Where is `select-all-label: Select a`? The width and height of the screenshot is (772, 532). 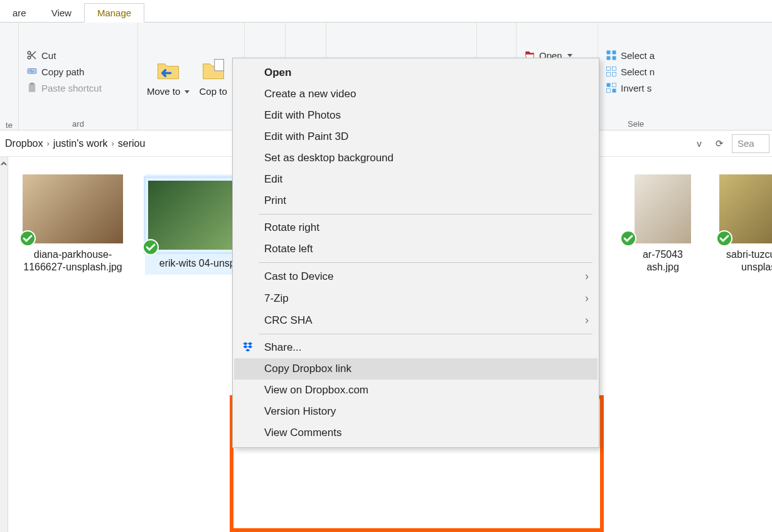 select-all-label: Select a is located at coordinates (638, 55).